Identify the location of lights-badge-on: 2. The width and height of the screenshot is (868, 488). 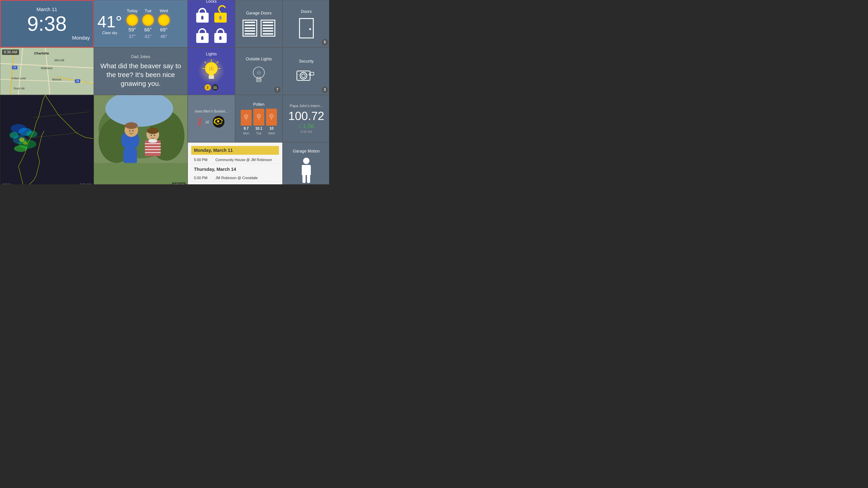
(208, 88).